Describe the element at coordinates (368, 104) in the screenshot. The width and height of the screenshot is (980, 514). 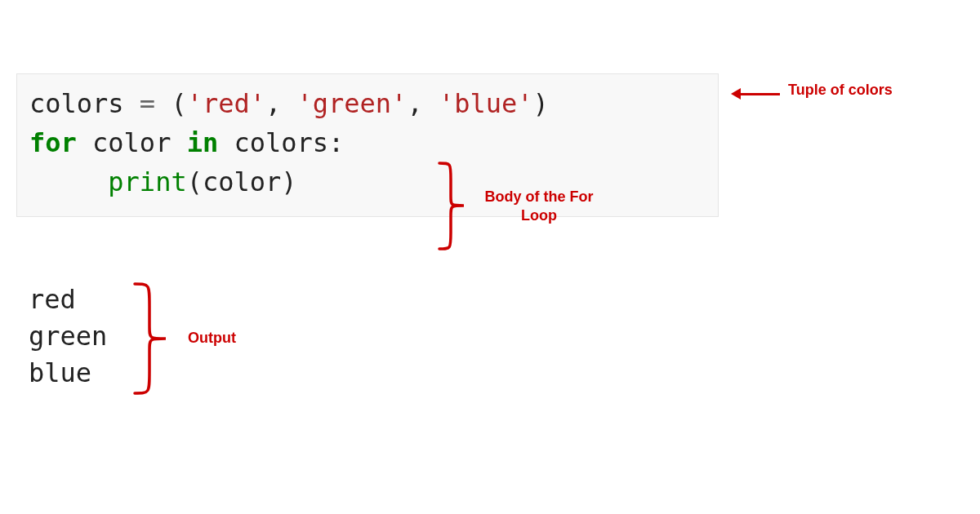
I see `code-line-1: colors = ('red', 'green', 'blue')` at that location.